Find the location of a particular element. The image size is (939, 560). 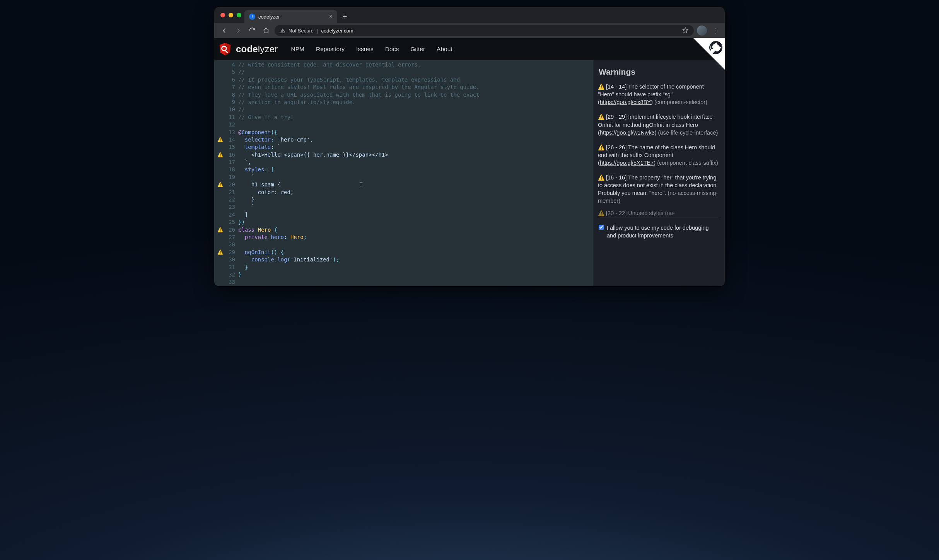

warning-item: ⚠️[14 - 14] The selector of the componen… is located at coordinates (659, 94).